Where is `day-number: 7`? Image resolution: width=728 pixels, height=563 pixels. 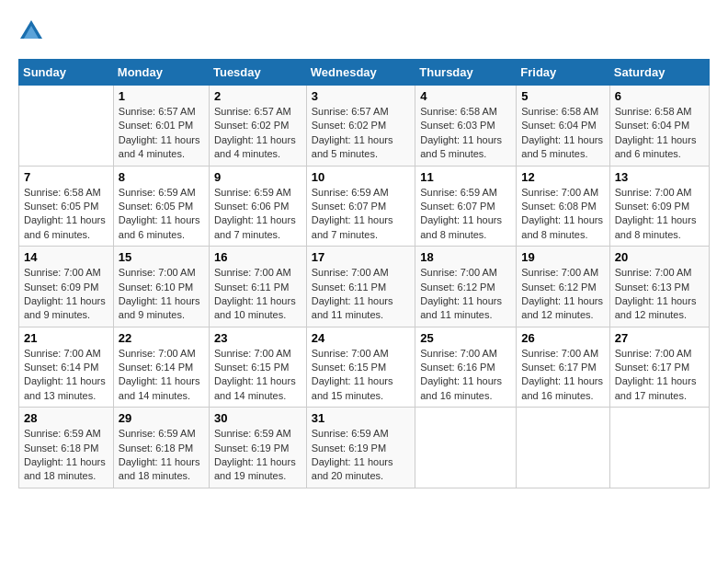
day-number: 7 is located at coordinates (66, 177).